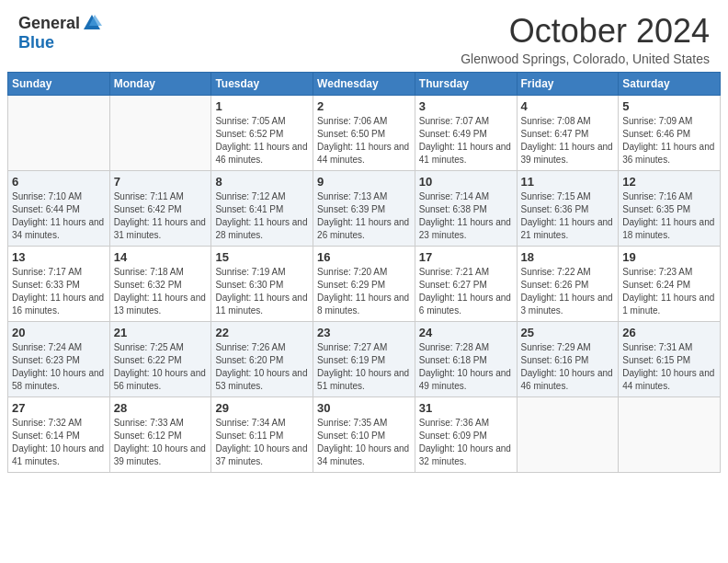  What do you see at coordinates (568, 283) in the screenshot?
I see `calendar-cell: 18Sunrise: 7:22 AM Sunset: 6:26 PM Dayli…` at bounding box center [568, 283].